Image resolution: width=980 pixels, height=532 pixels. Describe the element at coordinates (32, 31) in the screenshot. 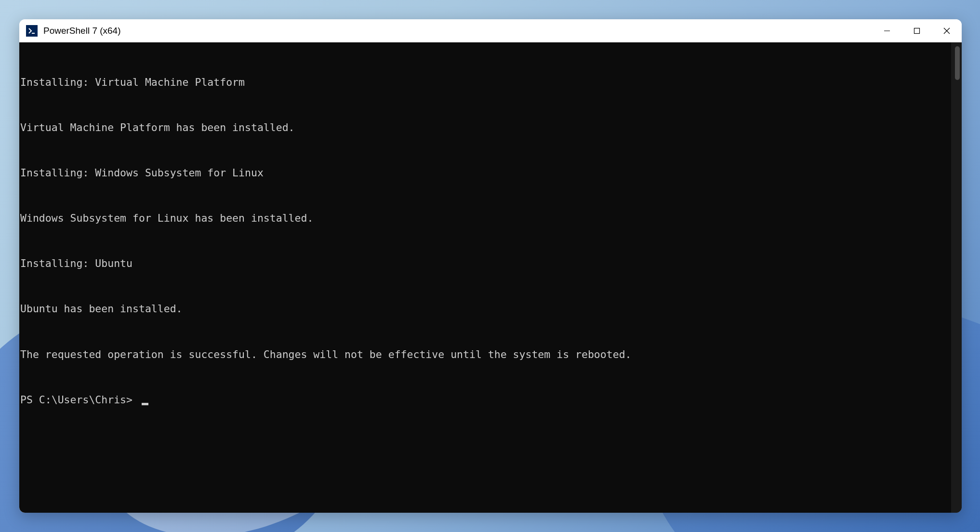

I see `powershell-icon` at that location.